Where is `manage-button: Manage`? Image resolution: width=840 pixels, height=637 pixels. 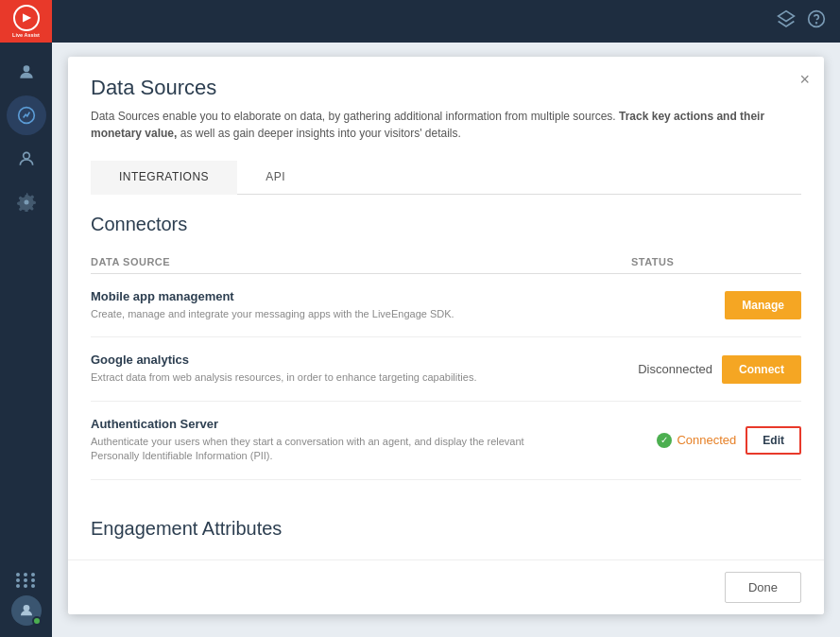
manage-button: Manage is located at coordinates (763, 305).